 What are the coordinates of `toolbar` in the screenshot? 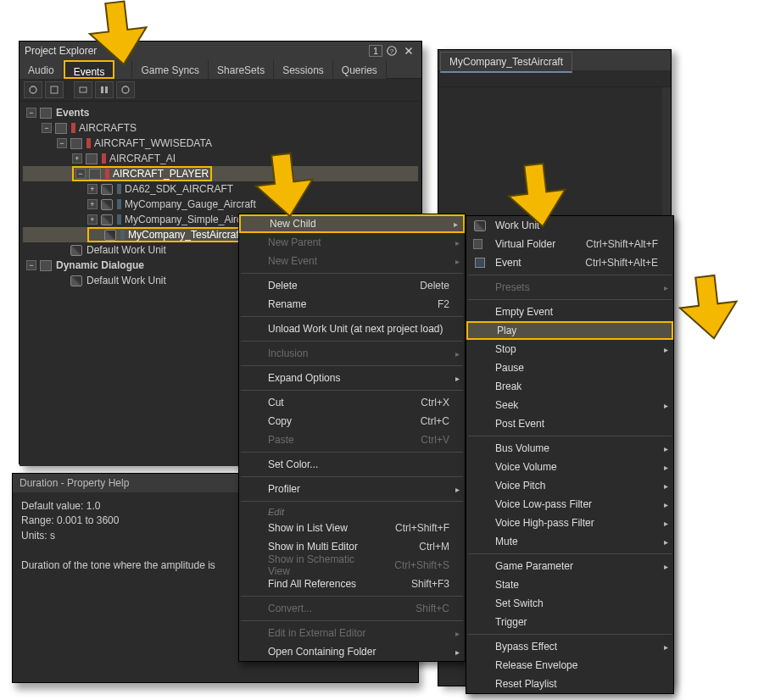 It's located at (220, 90).